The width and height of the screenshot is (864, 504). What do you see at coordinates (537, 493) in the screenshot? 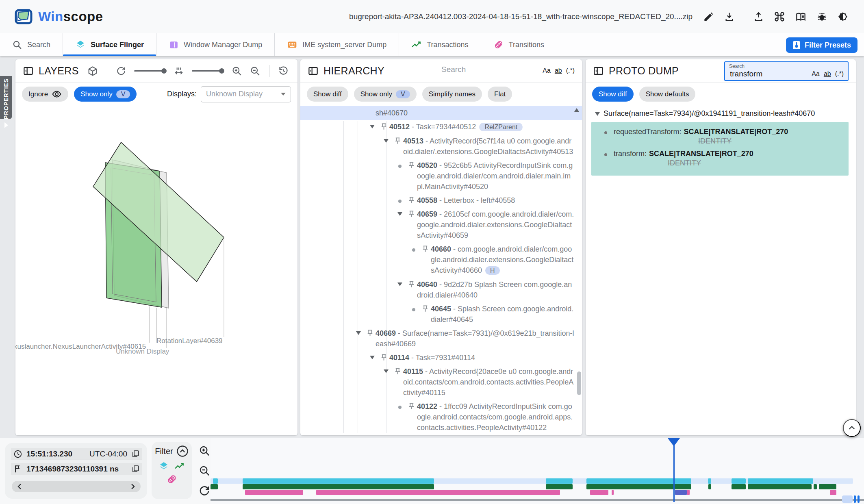
I see `transitions-track` at bounding box center [537, 493].